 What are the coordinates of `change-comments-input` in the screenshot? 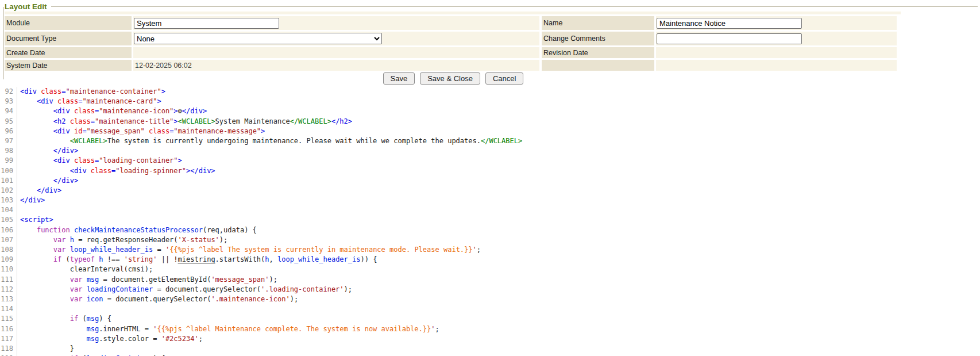 It's located at (730, 39).